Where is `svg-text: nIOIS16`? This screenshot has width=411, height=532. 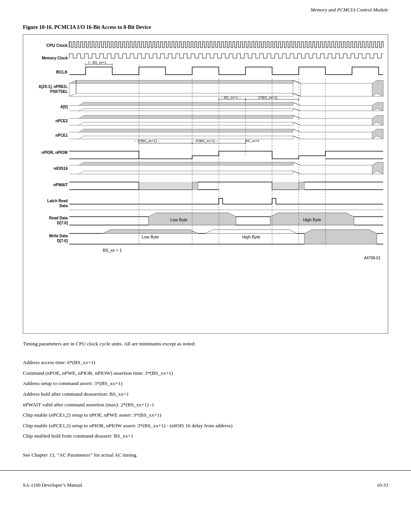
svg-text: nIOIS16 is located at coordinates (61, 168).